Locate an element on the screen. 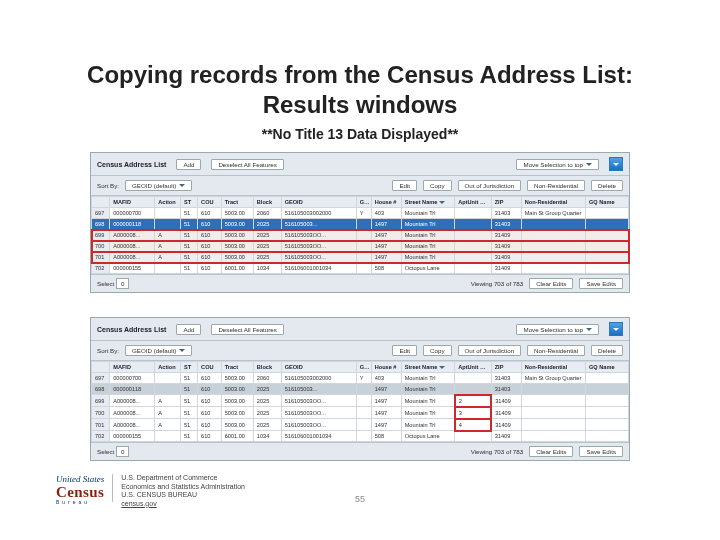 The width and height of the screenshot is (720, 540). cell-tract: 5003.00 is located at coordinates (237, 413).